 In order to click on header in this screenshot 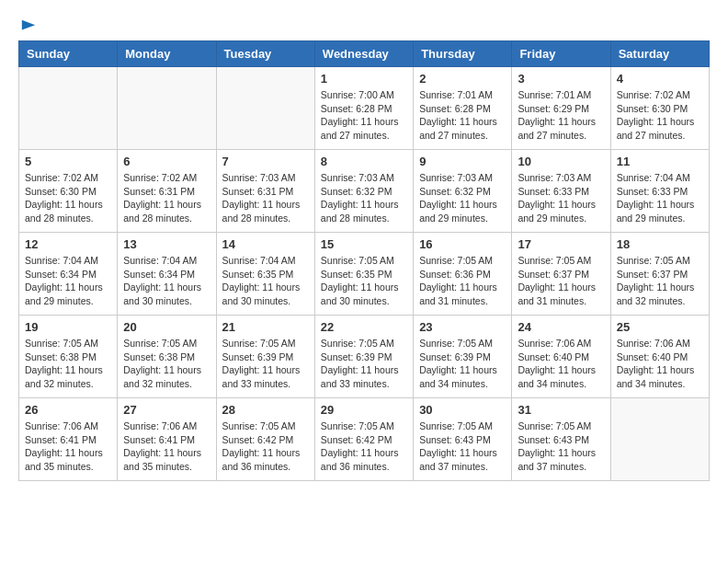, I will do `click(364, 25)`.